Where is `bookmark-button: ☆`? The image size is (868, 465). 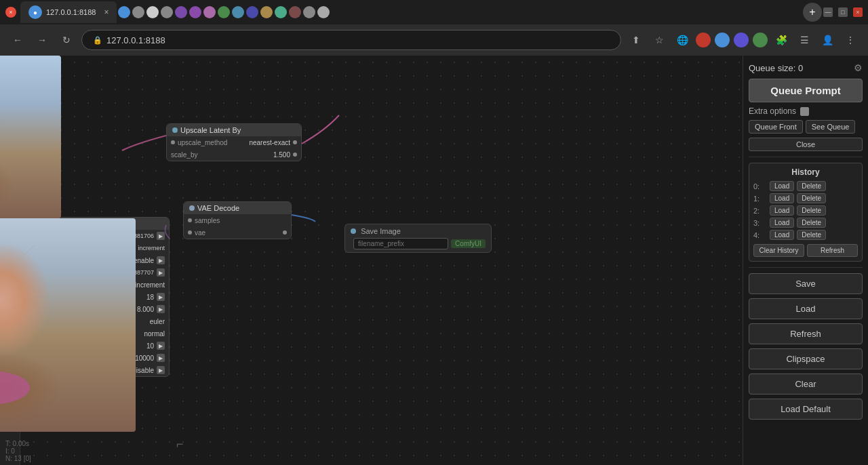
bookmark-button: ☆ is located at coordinates (659, 40).